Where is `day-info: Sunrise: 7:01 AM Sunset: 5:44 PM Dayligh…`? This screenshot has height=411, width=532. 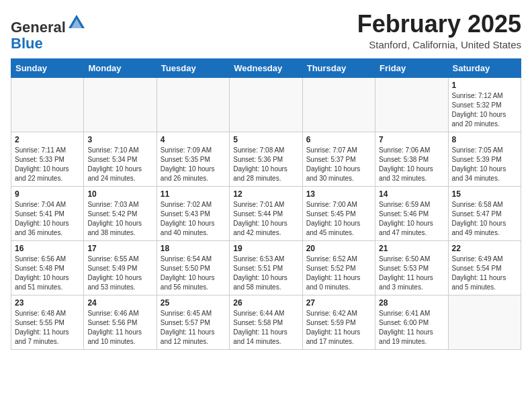
day-info: Sunrise: 7:01 AM Sunset: 5:44 PM Dayligh… is located at coordinates (266, 219).